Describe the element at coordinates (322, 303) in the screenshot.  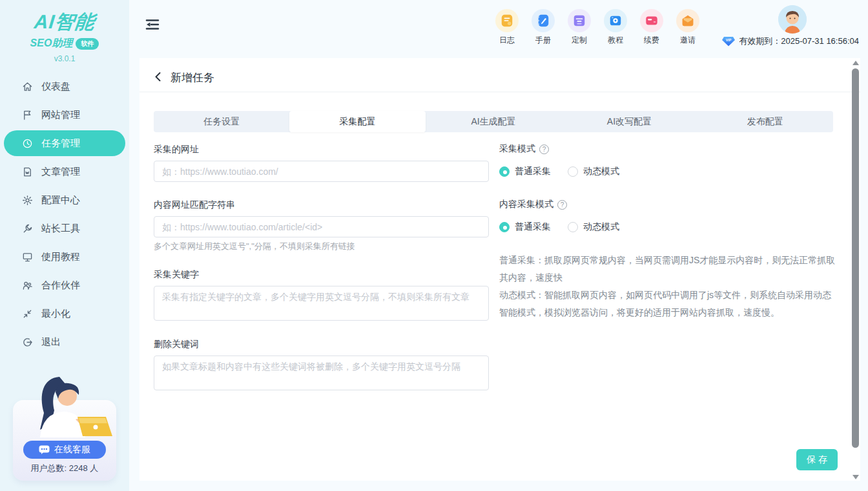
I see `collect-keywords-textarea` at that location.